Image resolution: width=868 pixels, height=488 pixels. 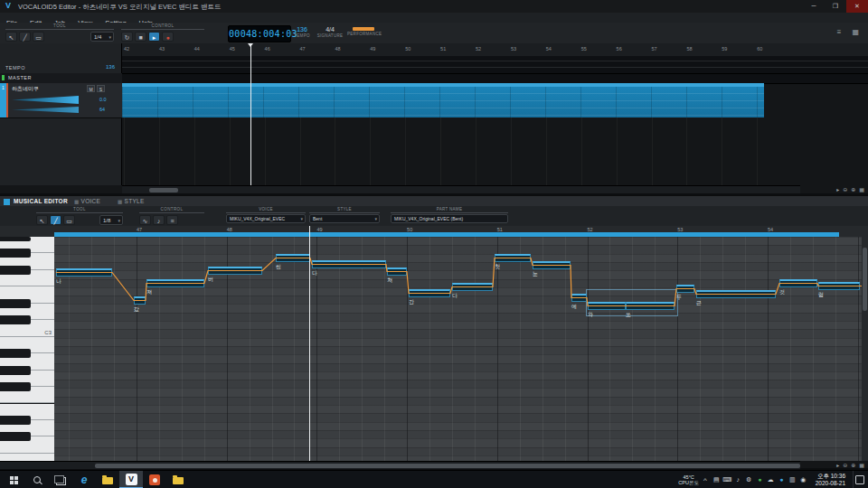 I want to click on action-center-button, so click(x=859, y=479).